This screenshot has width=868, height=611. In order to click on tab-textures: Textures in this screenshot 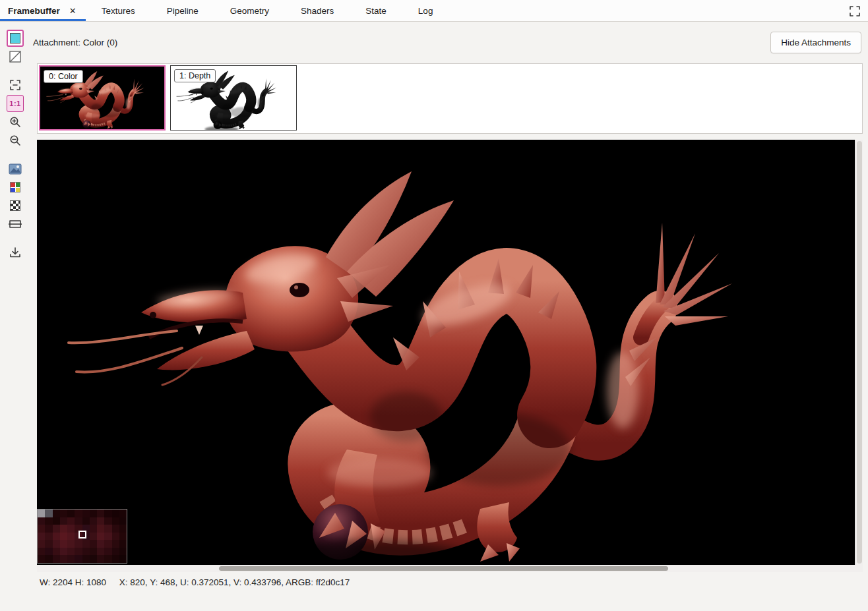, I will do `click(119, 11)`.